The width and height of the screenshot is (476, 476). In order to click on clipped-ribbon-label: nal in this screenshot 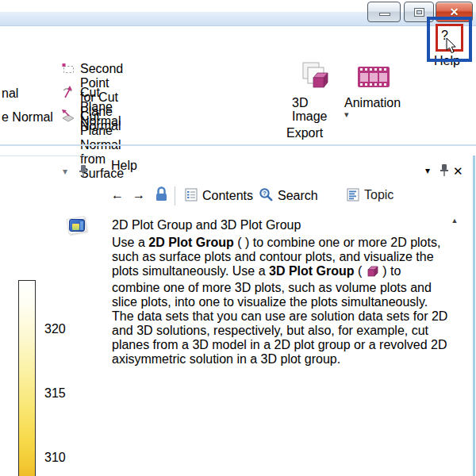, I will do `click(10, 94)`.